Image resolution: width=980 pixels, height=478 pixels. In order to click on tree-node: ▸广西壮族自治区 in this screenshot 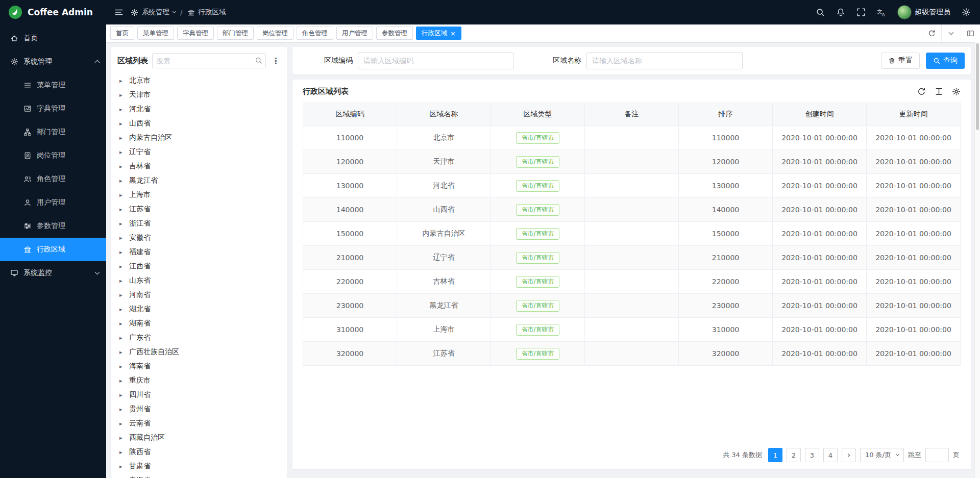, I will do `click(199, 352)`.